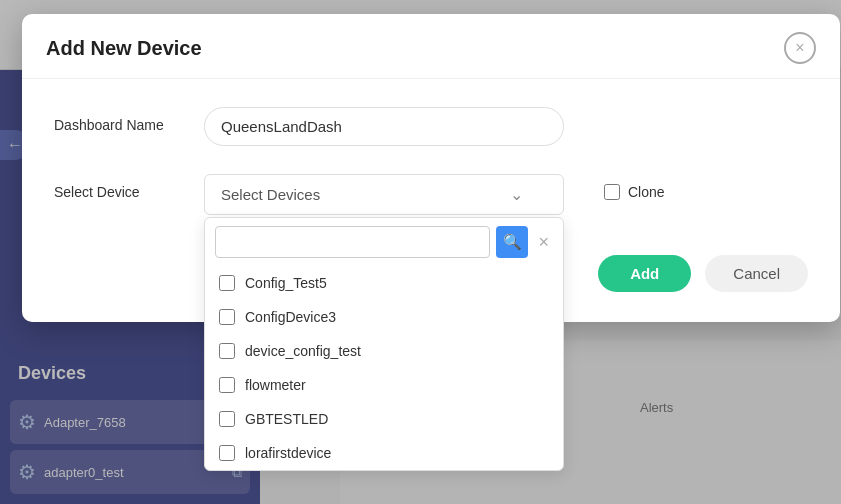 The image size is (841, 504). Describe the element at coordinates (756, 274) in the screenshot. I see `cancel-button: Cancel` at that location.